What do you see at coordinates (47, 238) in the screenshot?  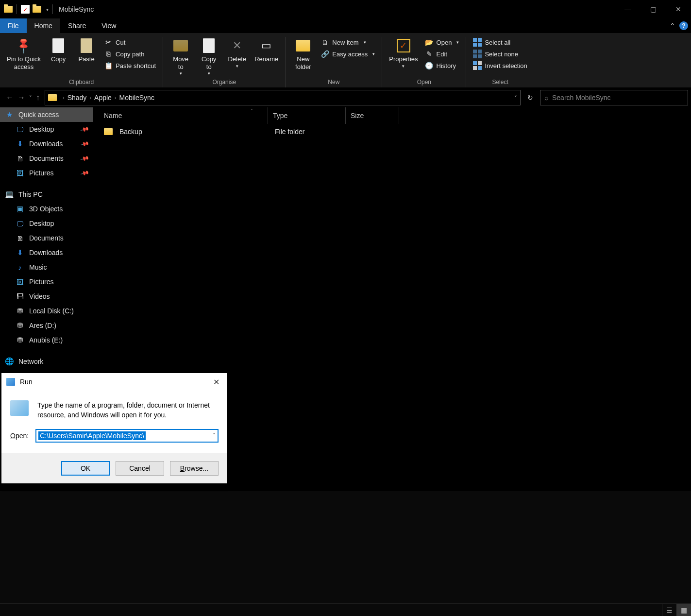 I see `sidebar-item-documents-pc: 🗎Documents` at bounding box center [47, 238].